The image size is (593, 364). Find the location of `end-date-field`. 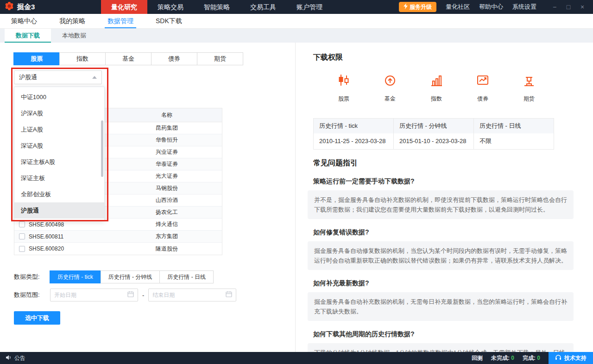

end-date-field is located at coordinates (189, 295).